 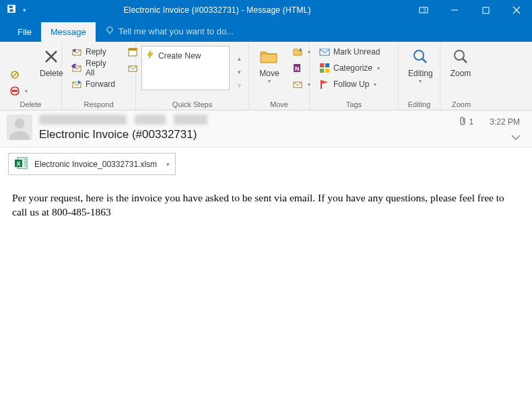 I want to click on follow-up-button: Follow Up ▾, so click(x=350, y=84).